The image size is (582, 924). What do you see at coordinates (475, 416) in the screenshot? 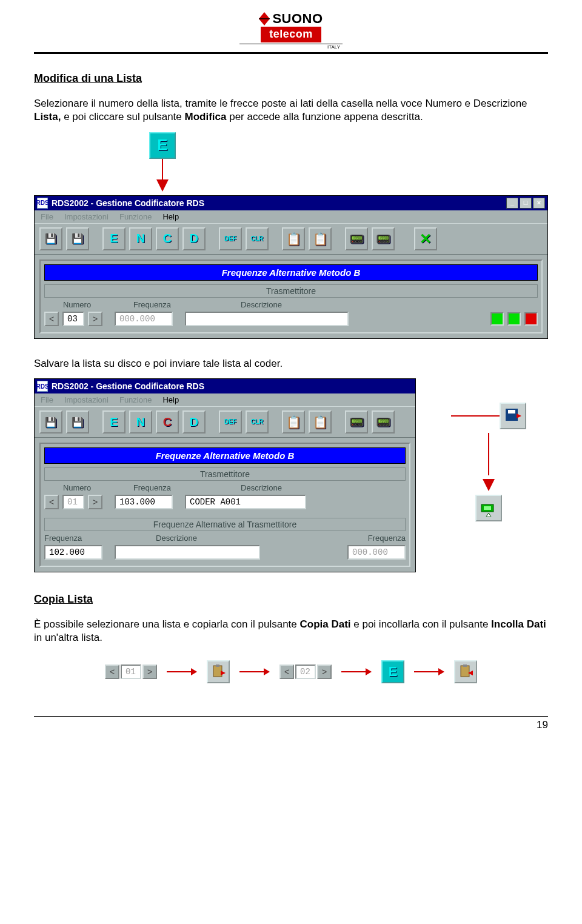
I see `arrow-line-icon` at bounding box center [475, 416].